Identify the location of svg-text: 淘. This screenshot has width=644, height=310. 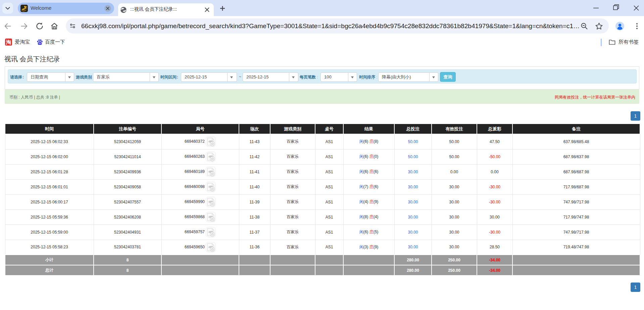
(9, 42).